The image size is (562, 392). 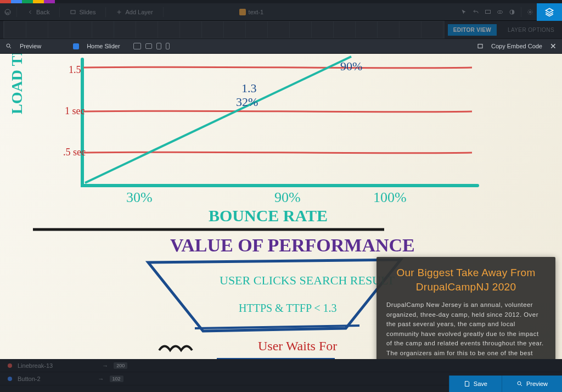 I want to click on preview-label: Preview, so click(x=31, y=46).